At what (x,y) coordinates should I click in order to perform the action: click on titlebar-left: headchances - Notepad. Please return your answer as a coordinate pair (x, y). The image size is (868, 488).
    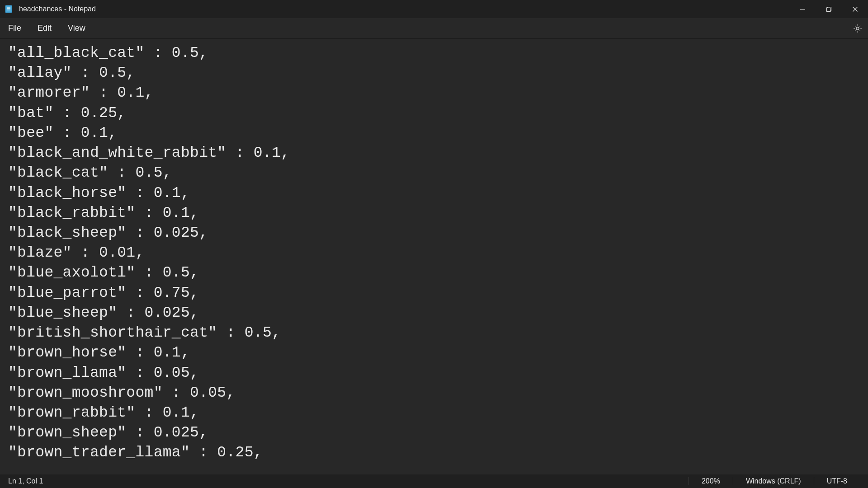
    Looking at the image, I should click on (50, 9).